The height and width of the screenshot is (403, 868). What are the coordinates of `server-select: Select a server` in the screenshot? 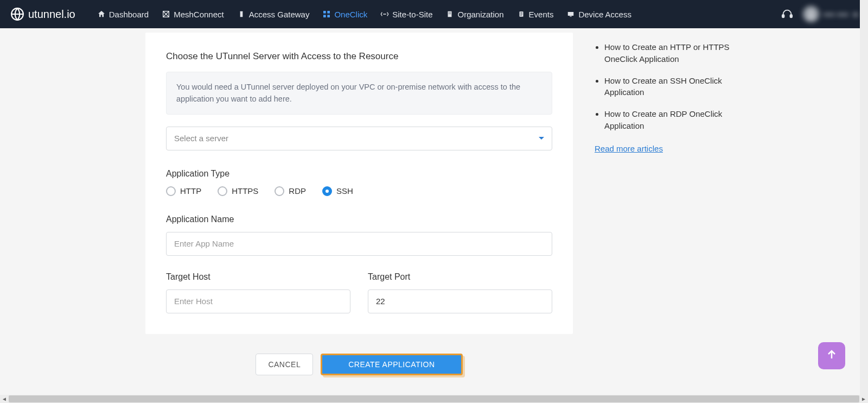 It's located at (359, 138).